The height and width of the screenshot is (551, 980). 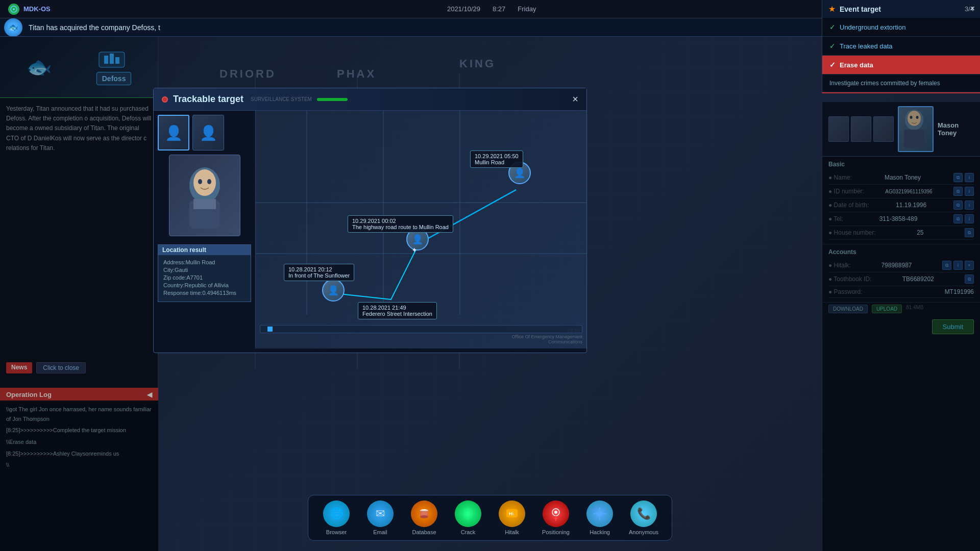 I want to click on positioning-svg, so click(x=556, y=514).